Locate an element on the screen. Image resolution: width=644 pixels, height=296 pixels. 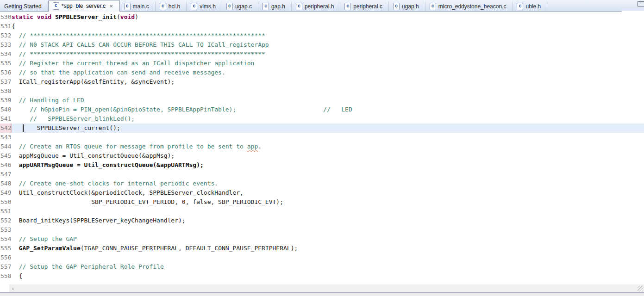
tab-hci.h: chci.h is located at coordinates (171, 6).